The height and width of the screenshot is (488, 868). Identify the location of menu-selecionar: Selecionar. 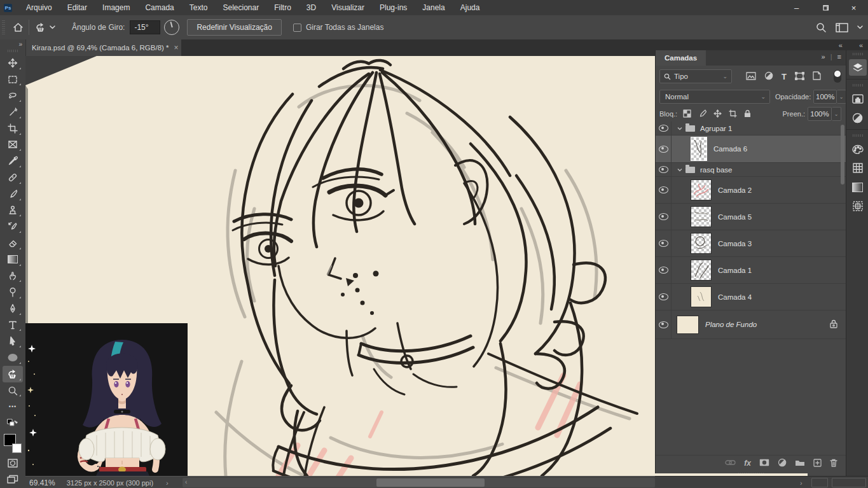
(240, 8).